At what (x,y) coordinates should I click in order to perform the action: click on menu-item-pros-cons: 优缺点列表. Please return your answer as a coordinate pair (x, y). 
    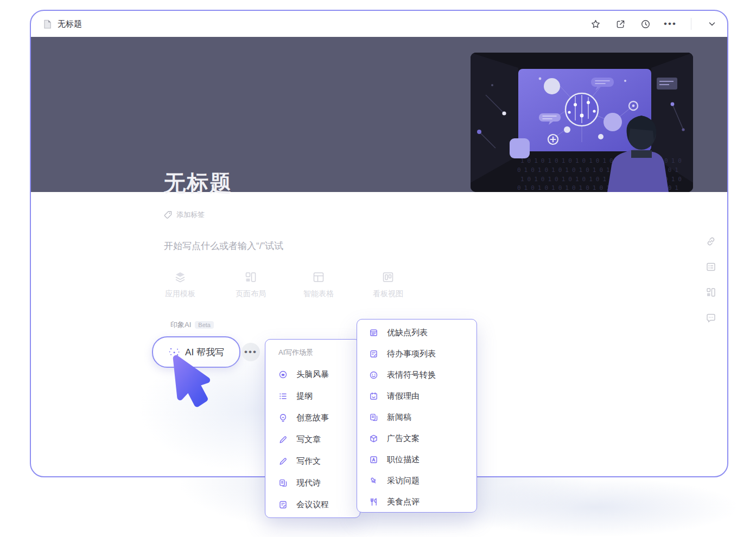
    Looking at the image, I should click on (417, 333).